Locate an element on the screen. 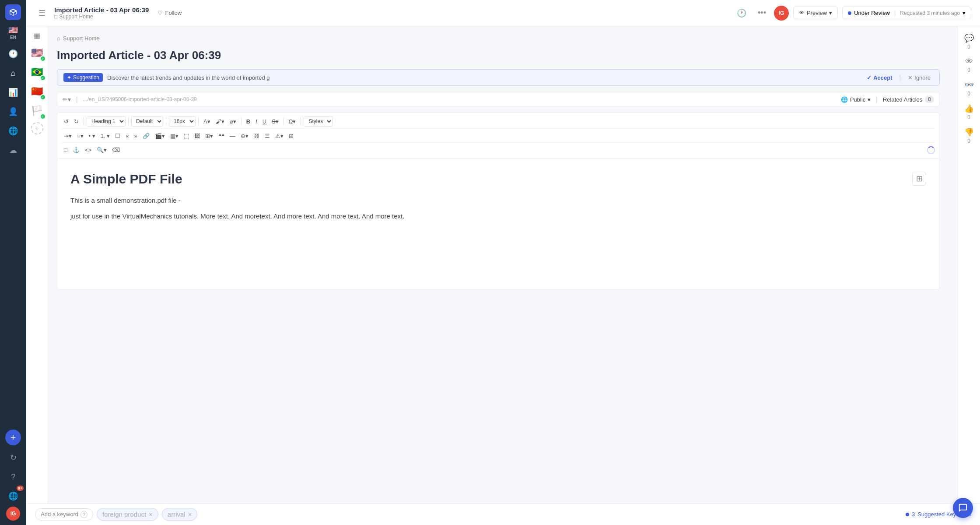 This screenshot has height=525, width=980. ordered-button: 1. ▾ is located at coordinates (105, 136).